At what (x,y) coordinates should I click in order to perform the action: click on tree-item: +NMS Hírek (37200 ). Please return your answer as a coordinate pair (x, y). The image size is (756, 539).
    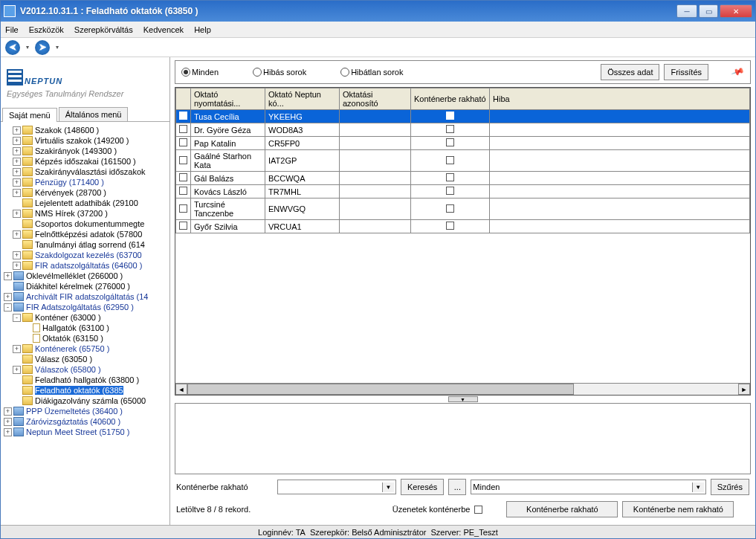
    Looking at the image, I should click on (85, 213).